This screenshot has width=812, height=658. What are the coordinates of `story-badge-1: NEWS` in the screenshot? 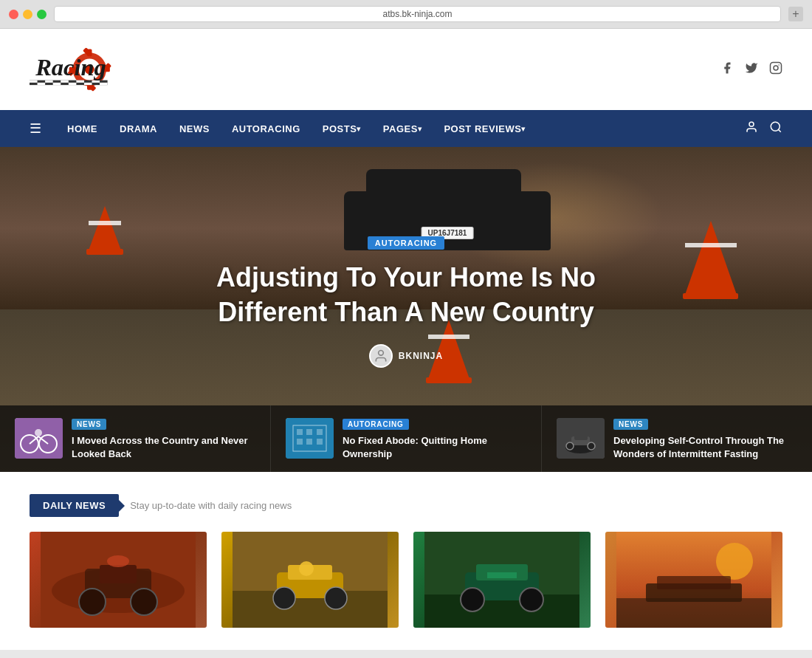 It's located at (89, 424).